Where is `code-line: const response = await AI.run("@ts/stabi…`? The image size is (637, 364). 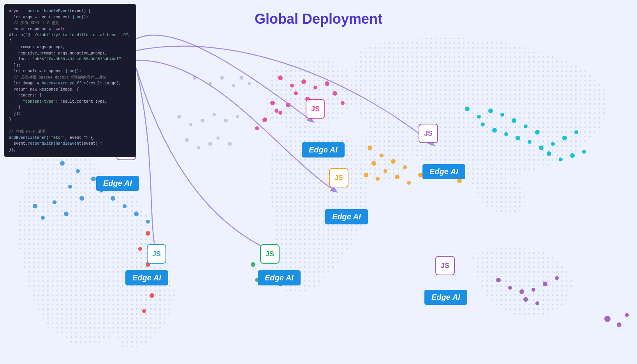 code-line: const response = await AI.run("@ts/stabi… is located at coordinates (70, 36).